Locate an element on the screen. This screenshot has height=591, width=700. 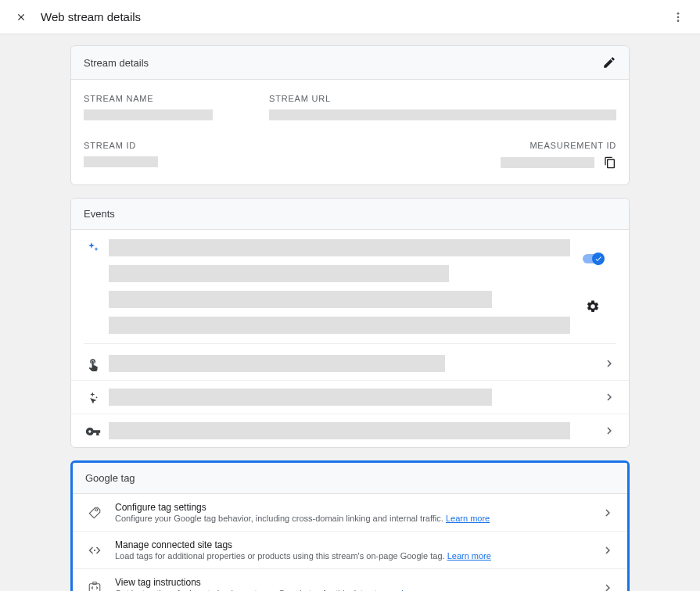
copy-icon is located at coordinates (610, 163).